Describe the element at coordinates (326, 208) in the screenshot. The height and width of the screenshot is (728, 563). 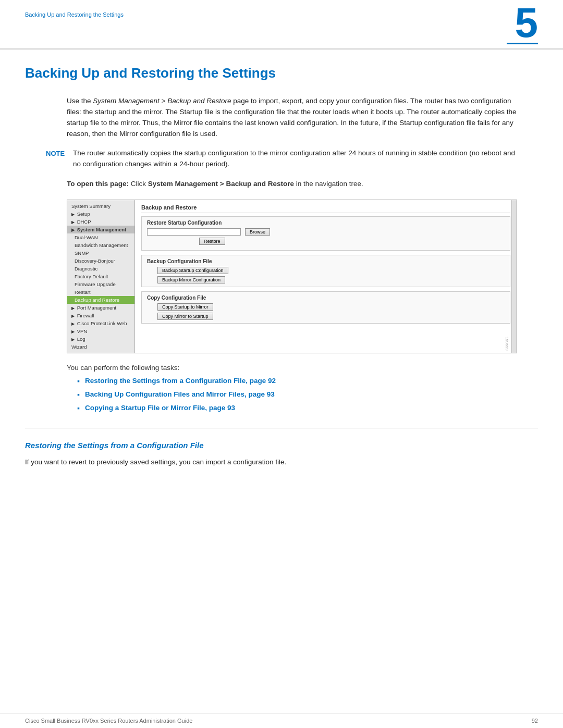
I see `screenshot-main-title: Backup and Restore` at that location.